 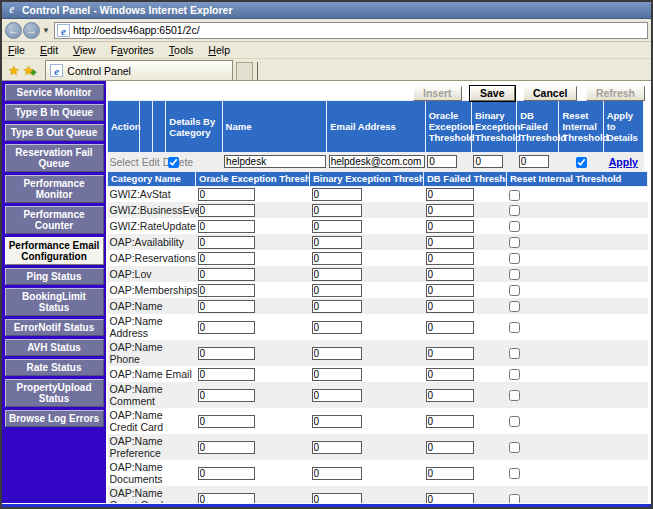 What do you see at coordinates (124, 162) in the screenshot?
I see `select-link: Select` at bounding box center [124, 162].